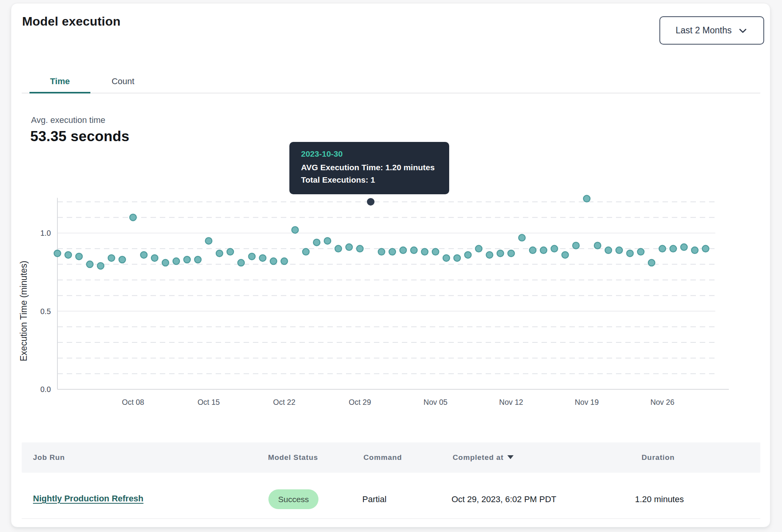 Image resolution: width=782 pixels, height=532 pixels. Describe the element at coordinates (391, 458) in the screenshot. I see `table-header-row: Job Run Model Status Command Completed a…` at that location.